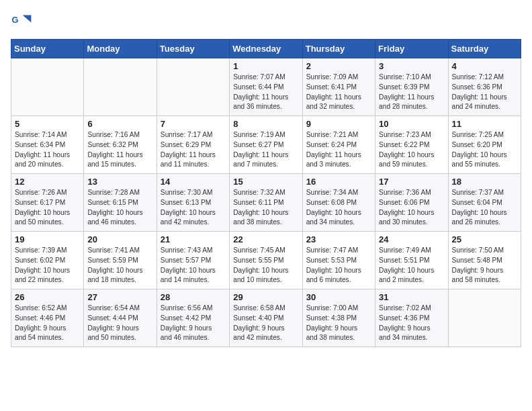 This screenshot has height=411, width=532. Describe the element at coordinates (21, 21) in the screenshot. I see `logo-icon: G` at that location.